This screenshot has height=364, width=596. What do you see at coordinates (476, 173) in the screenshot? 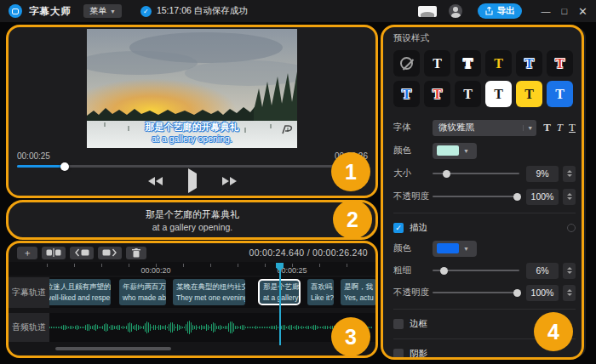
I see `size-slider` at bounding box center [476, 173].